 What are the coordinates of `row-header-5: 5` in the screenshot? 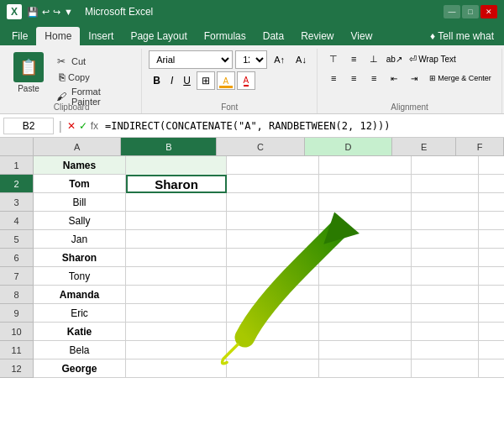 It's located at (17, 239).